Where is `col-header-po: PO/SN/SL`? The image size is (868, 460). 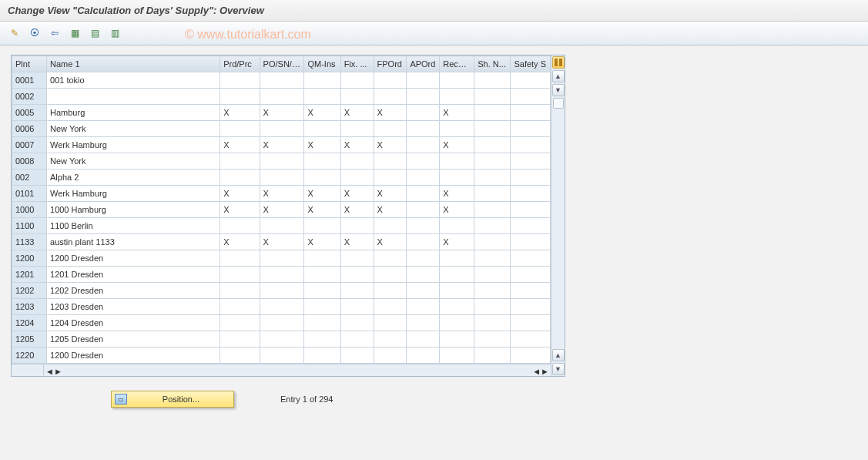
col-header-po: PO/SN/SL is located at coordinates (282, 65).